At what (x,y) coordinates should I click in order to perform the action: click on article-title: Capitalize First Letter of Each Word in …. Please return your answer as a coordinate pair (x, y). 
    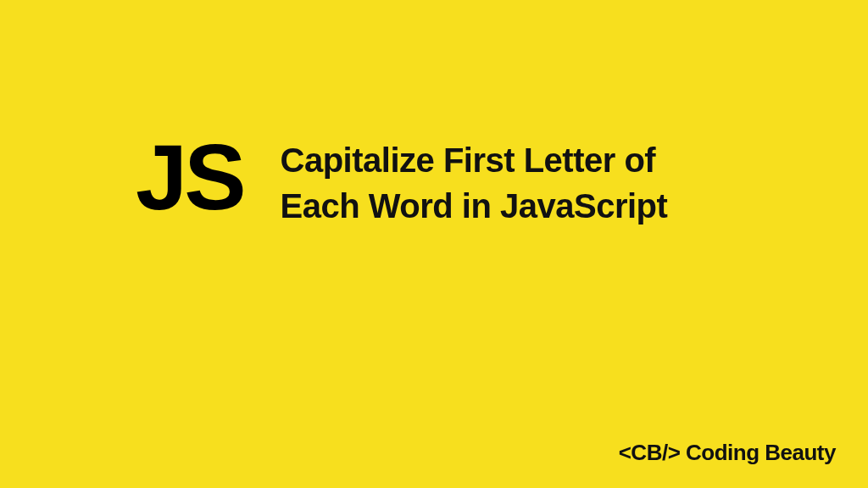
    Looking at the image, I should click on (492, 183).